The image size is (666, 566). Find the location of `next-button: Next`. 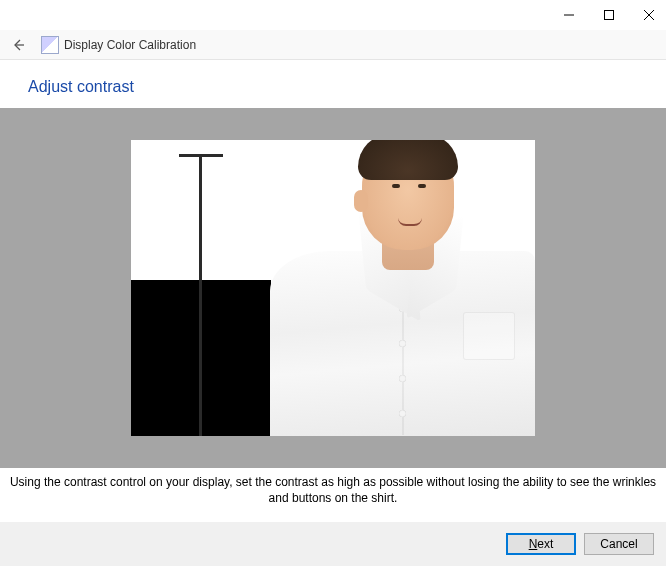

next-button: Next is located at coordinates (541, 544).